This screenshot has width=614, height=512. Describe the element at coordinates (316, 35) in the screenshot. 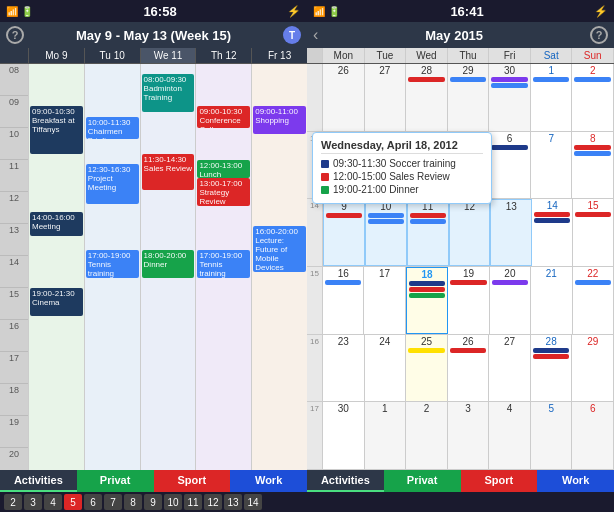

I see `prev-month-icon: ‹` at that location.